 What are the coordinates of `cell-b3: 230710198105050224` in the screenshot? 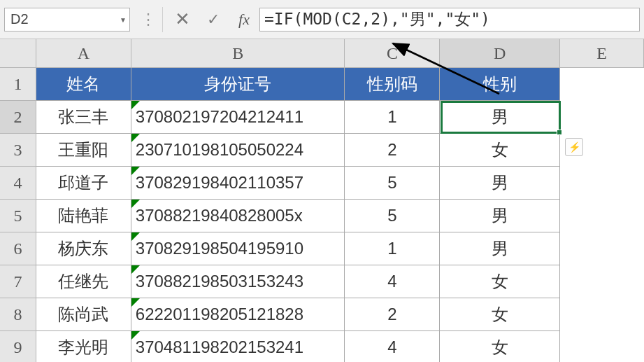 It's located at (238, 150).